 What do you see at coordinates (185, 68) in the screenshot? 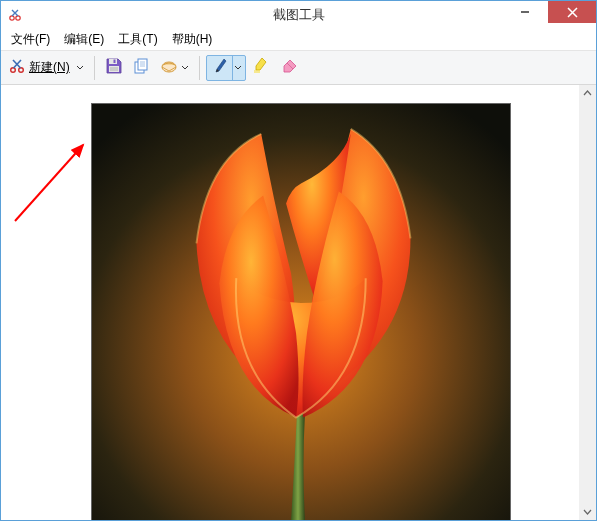
I see `mail-dropdown` at bounding box center [185, 68].